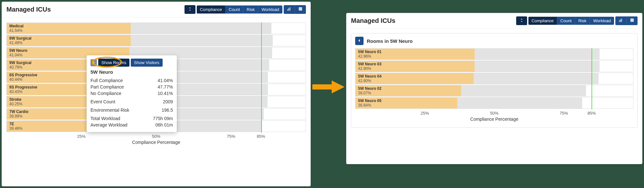  I want to click on bar-label: 9S Progressive40.43%, so click(23, 89).